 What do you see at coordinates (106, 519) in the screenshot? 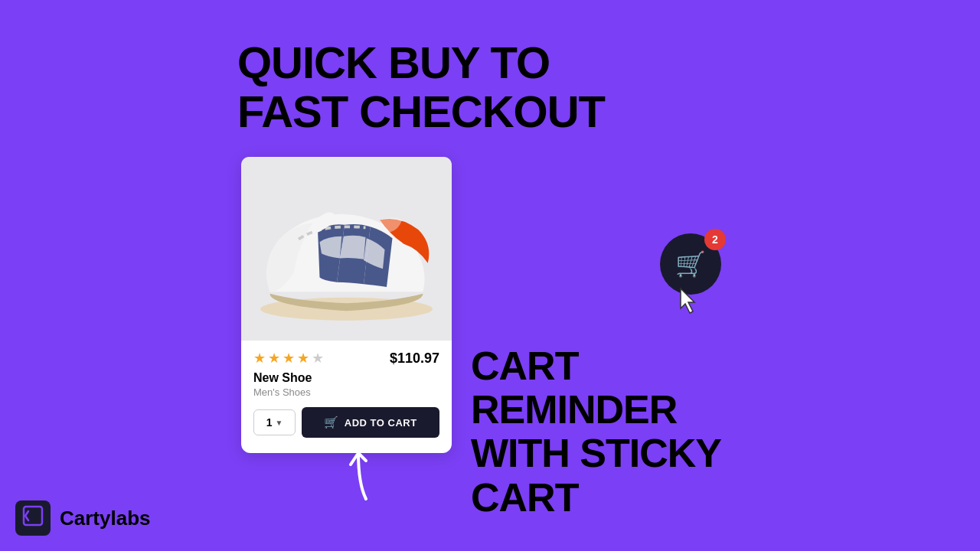
I see `logo-text: Cartylabs` at bounding box center [106, 519].